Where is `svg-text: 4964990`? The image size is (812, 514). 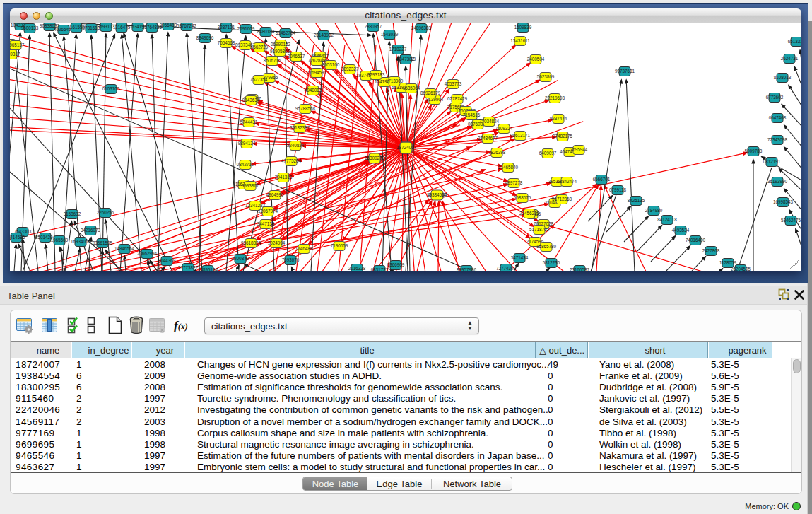 svg-text: 4964990 is located at coordinates (276, 195).